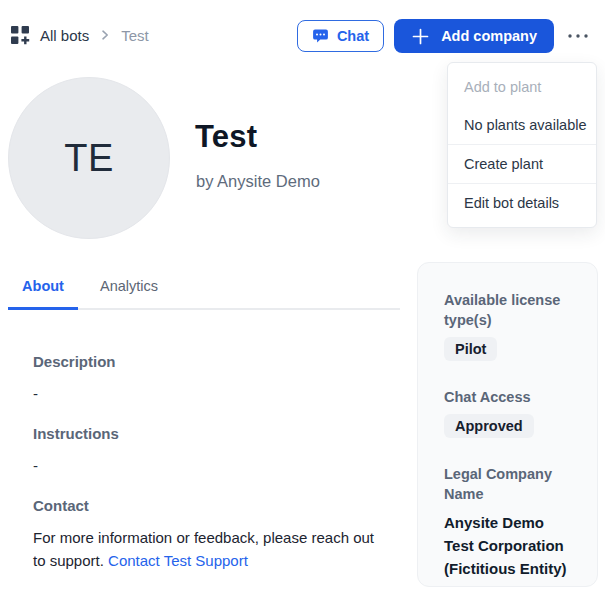  Describe the element at coordinates (64, 36) in the screenshot. I see `breadcrumb-all-bots: All bots` at that location.